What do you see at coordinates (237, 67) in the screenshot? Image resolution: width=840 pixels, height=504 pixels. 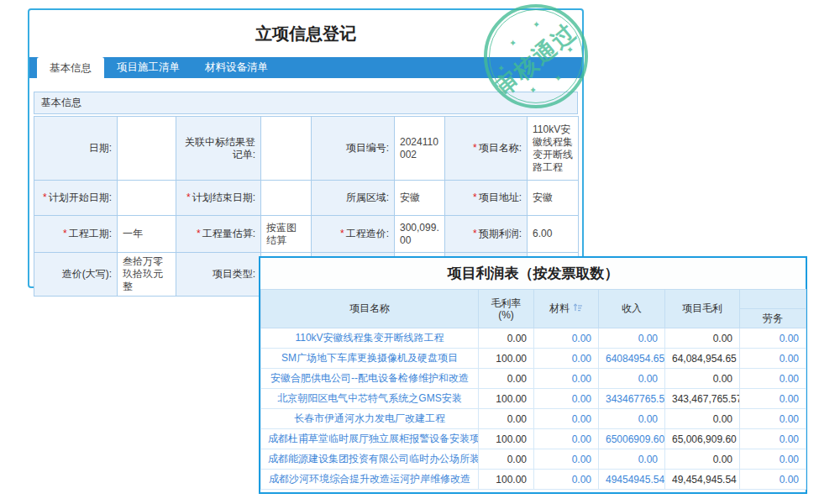 I see `tab-2: 材料设备清单` at bounding box center [237, 67].